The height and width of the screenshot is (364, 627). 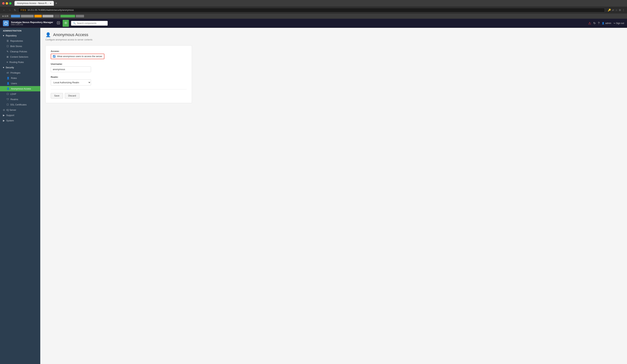 What do you see at coordinates (3, 36) in the screenshot?
I see `chevron-repository-icon: ▾` at bounding box center [3, 36].